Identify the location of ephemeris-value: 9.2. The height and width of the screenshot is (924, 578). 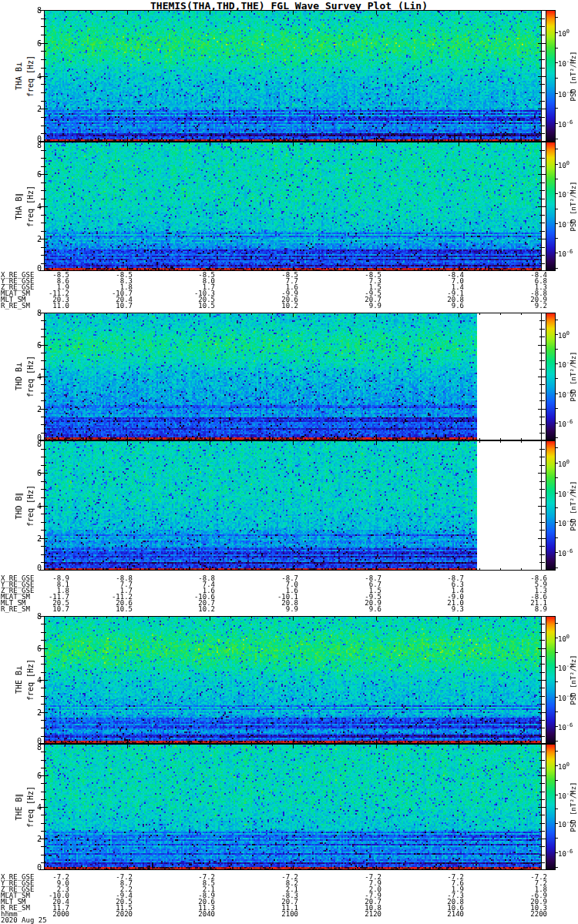
(526, 306).